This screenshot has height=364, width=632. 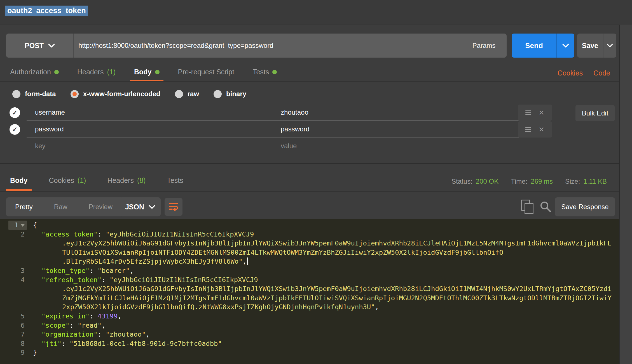 What do you see at coordinates (546, 207) in the screenshot?
I see `search-icon` at bounding box center [546, 207].